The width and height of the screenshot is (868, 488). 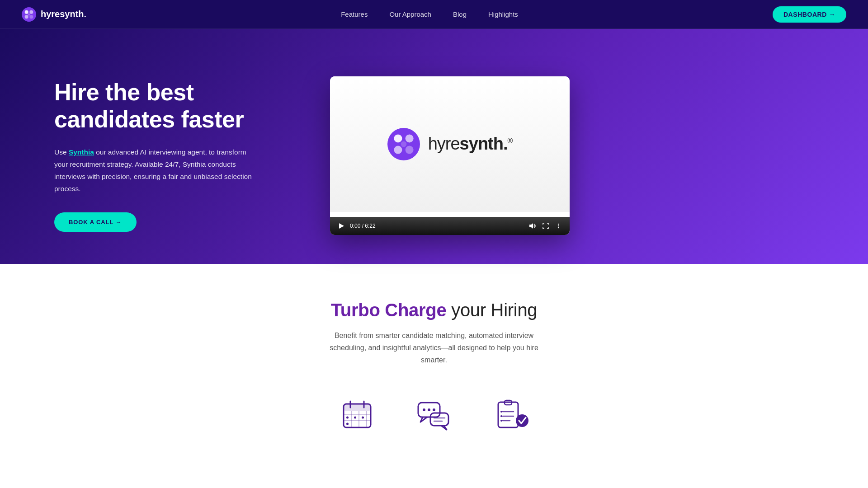 What do you see at coordinates (95, 222) in the screenshot?
I see `book-call-button: BOOK A CALL →` at bounding box center [95, 222].